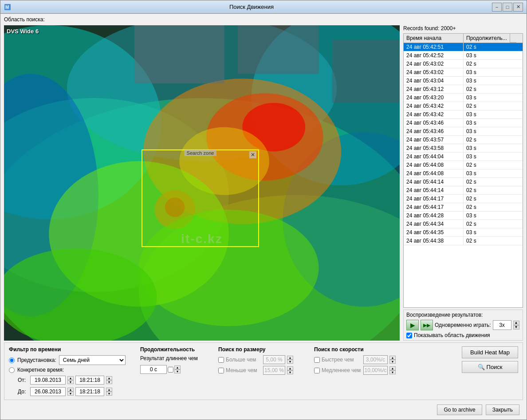  What do you see at coordinates (490, 367) in the screenshot?
I see `search-button: 🔍 Поиск` at bounding box center [490, 367].